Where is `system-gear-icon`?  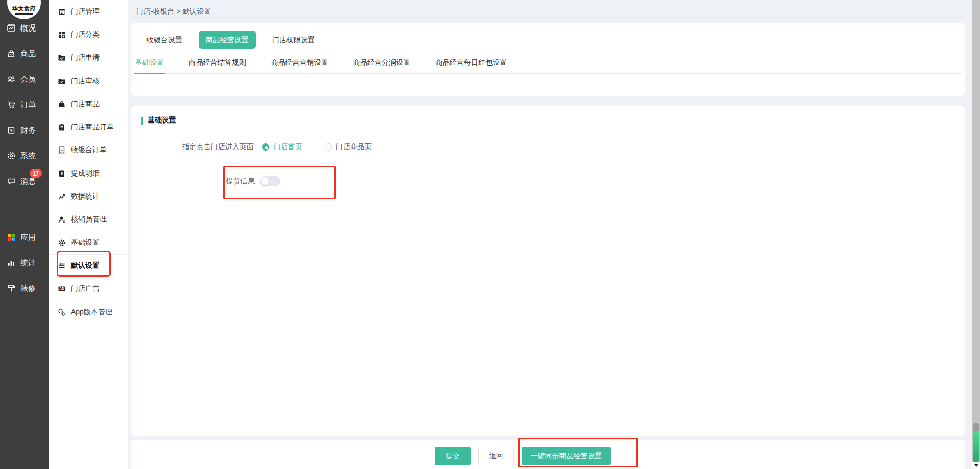
system-gear-icon is located at coordinates (11, 156).